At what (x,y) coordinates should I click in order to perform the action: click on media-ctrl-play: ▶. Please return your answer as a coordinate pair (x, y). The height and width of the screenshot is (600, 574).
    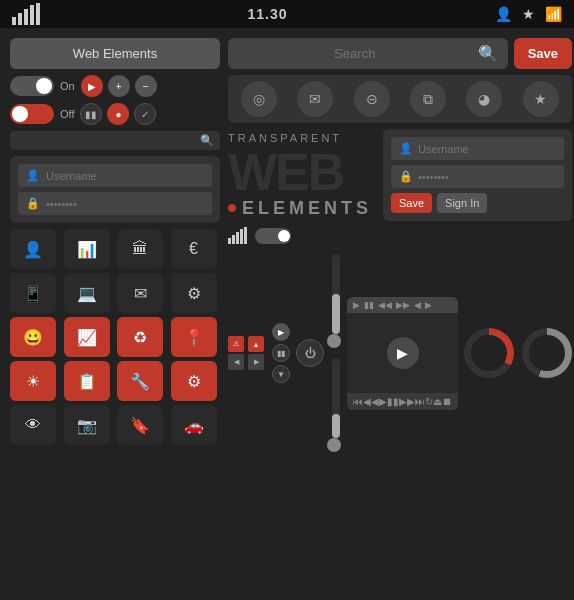
    Looking at the image, I should click on (356, 305).